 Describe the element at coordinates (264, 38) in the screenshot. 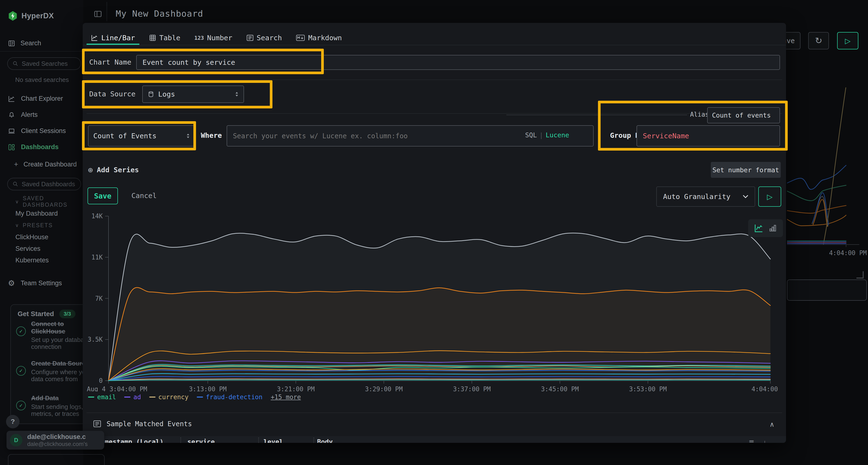

I see `tab-search: Search` at that location.